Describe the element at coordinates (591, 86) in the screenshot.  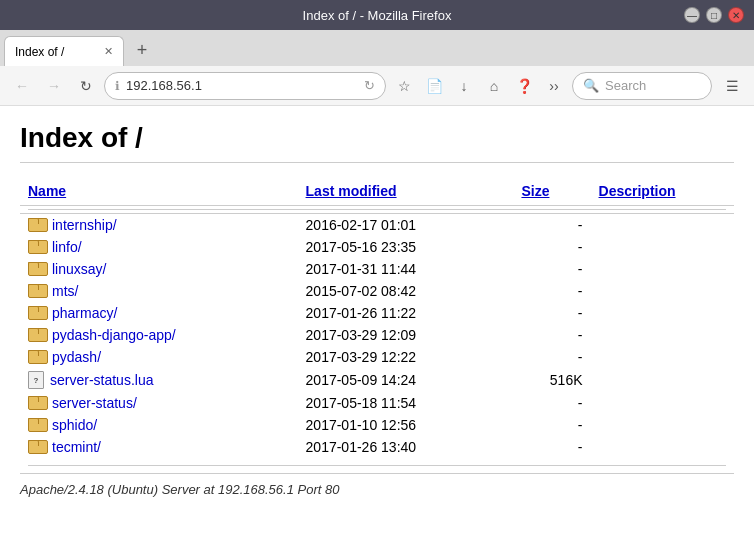
I see `search-icon: 🔍` at that location.